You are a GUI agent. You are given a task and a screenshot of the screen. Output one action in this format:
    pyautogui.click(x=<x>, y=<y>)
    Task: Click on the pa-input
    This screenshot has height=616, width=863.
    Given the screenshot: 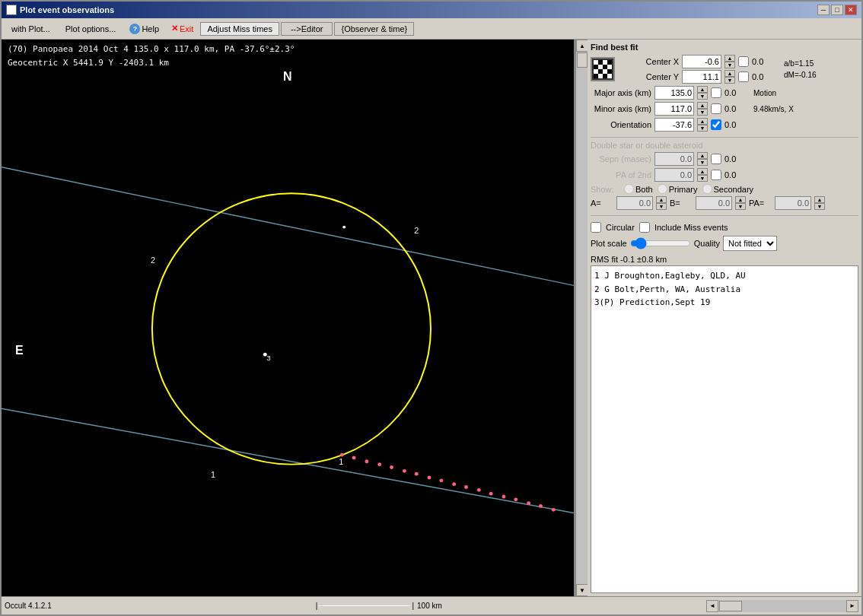 What is the action you would take?
    pyautogui.click(x=793, y=203)
    